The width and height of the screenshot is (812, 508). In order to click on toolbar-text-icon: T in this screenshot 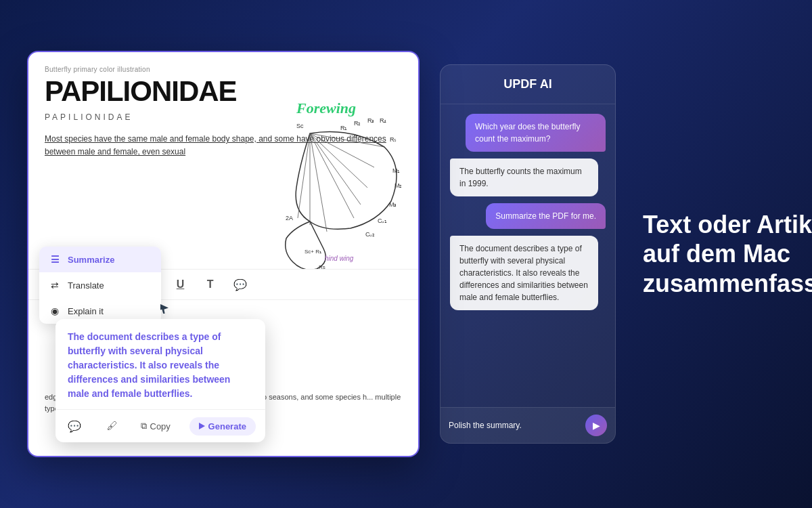, I will do `click(210, 284)`.